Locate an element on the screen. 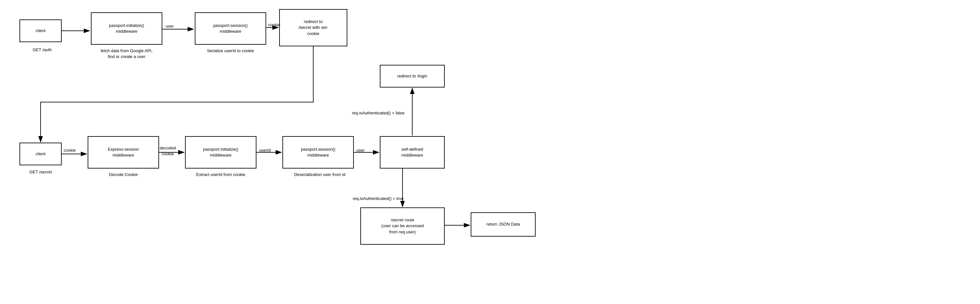  secret-route-label: /secret route(user can be accessedfrom r… is located at coordinates (402, 226).